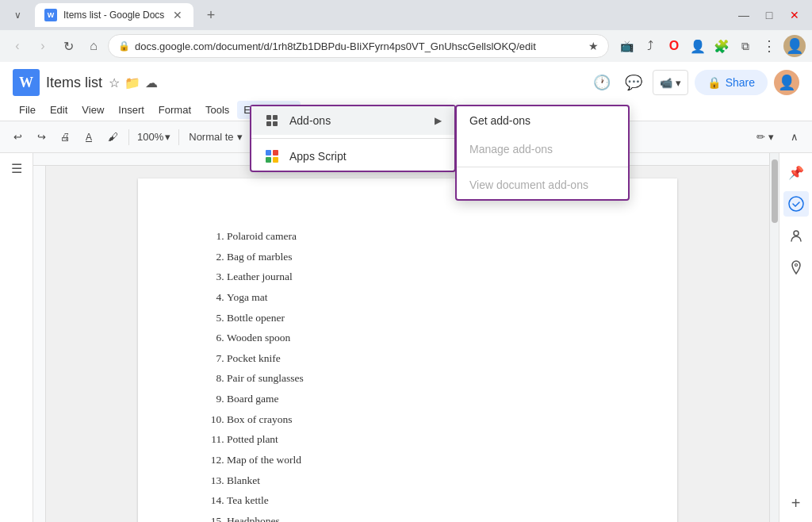 The width and height of the screenshot is (812, 522). What do you see at coordinates (420, 516) in the screenshot?
I see `list-item: Headphones` at bounding box center [420, 516].